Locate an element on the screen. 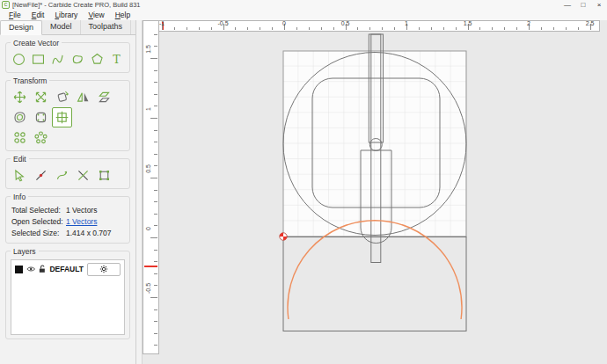 The width and height of the screenshot is (607, 364). menu-help: Help is located at coordinates (123, 15).